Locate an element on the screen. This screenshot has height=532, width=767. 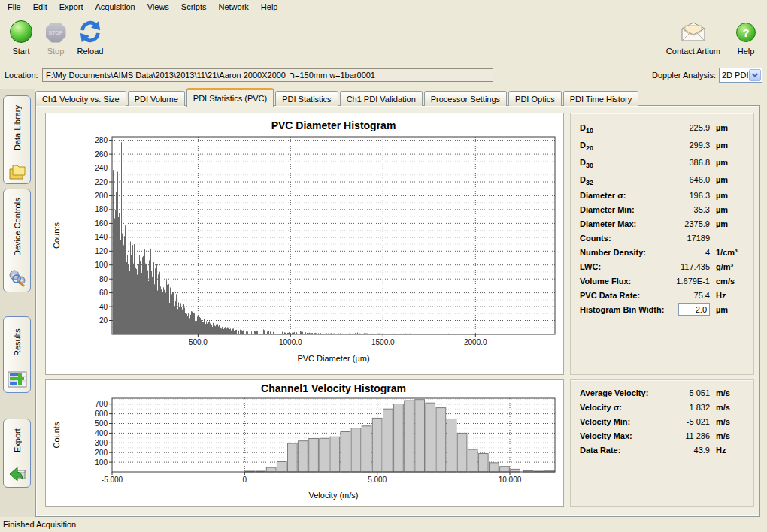
toolbar: Start STOP Stop Reload is located at coordinates (384, 40).